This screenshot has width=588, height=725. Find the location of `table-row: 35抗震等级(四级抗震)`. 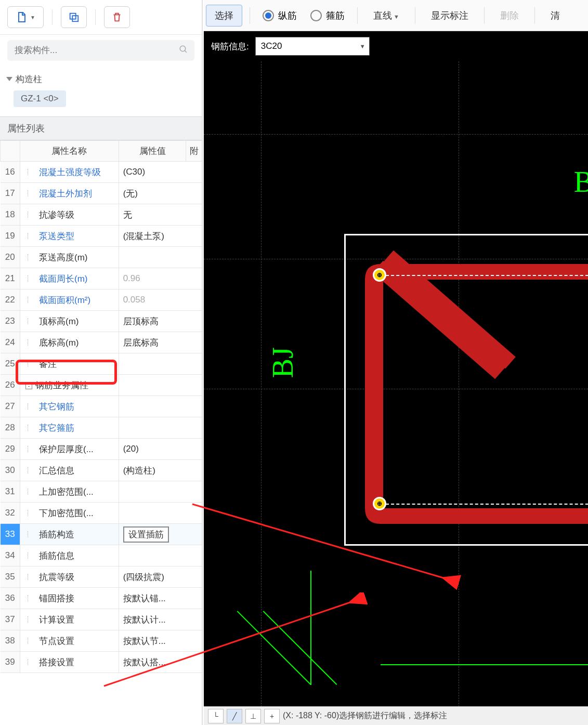

table-row: 35抗震等级(四级抗震) is located at coordinates (101, 577).